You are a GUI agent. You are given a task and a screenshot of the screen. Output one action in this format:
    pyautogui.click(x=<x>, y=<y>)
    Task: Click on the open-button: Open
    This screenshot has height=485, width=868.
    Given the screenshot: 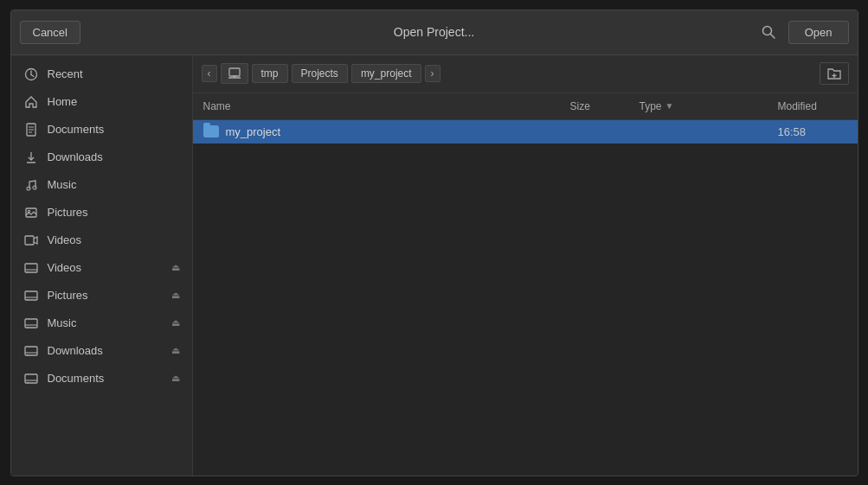 What is the action you would take?
    pyautogui.click(x=819, y=33)
    